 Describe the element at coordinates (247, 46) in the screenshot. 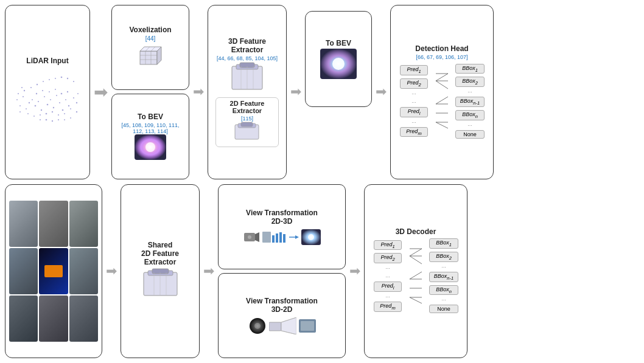

I see `feat3d-title: 3D Feature Extractor` at that location.